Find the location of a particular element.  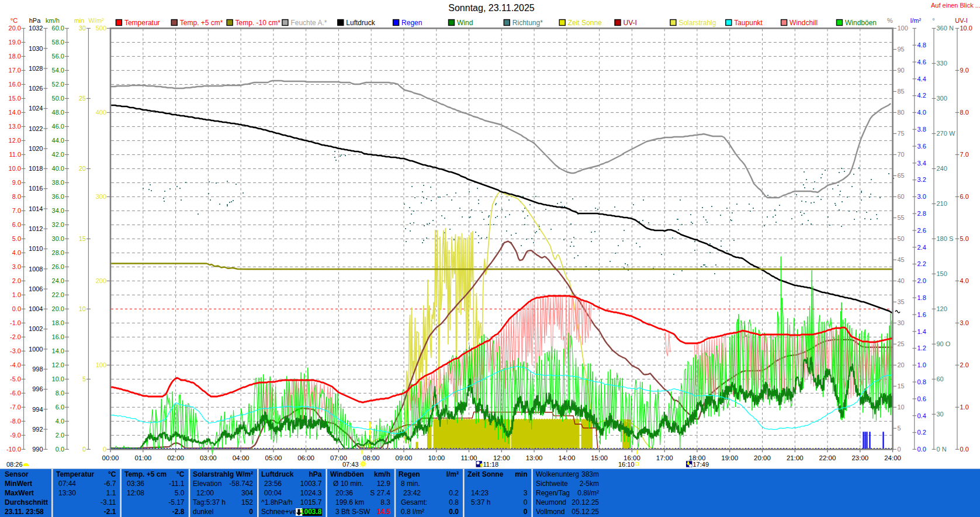

svg-text: 1026 is located at coordinates (36, 88).